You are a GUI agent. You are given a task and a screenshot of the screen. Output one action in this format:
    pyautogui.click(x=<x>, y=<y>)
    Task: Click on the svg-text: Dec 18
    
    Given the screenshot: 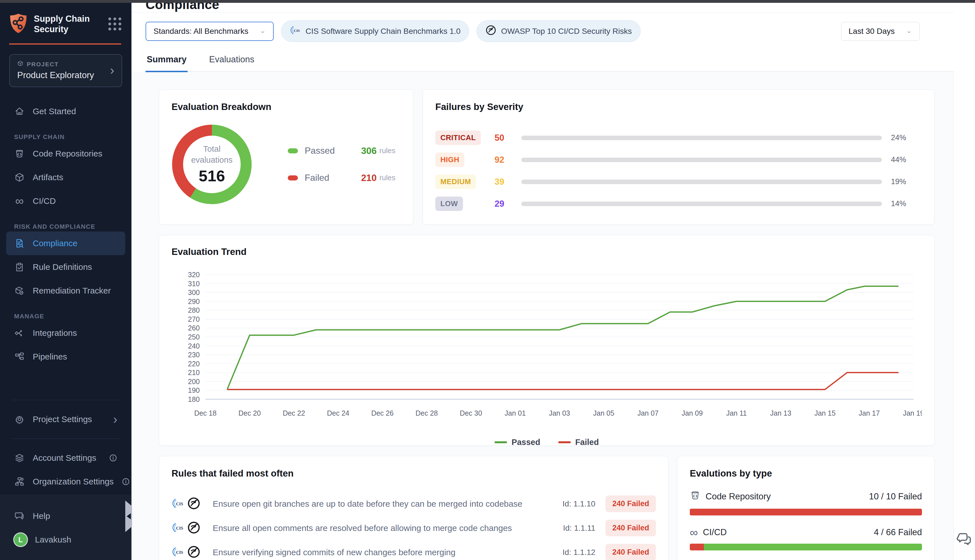 What is the action you would take?
    pyautogui.click(x=205, y=413)
    